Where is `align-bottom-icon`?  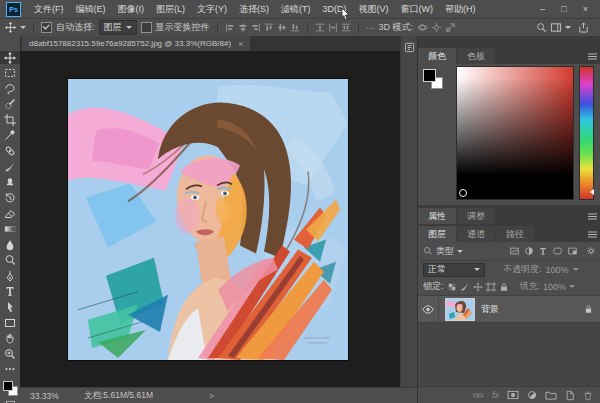
align-bottom-icon is located at coordinates (295, 28).